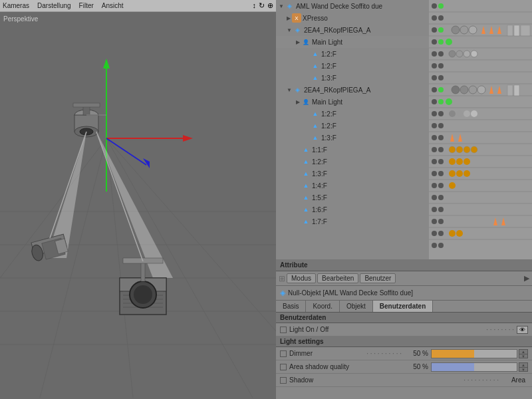 The height and width of the screenshot is (399, 532). I want to click on tree-item-16f: ▶ ▲ 1:6:F, so click(352, 209).